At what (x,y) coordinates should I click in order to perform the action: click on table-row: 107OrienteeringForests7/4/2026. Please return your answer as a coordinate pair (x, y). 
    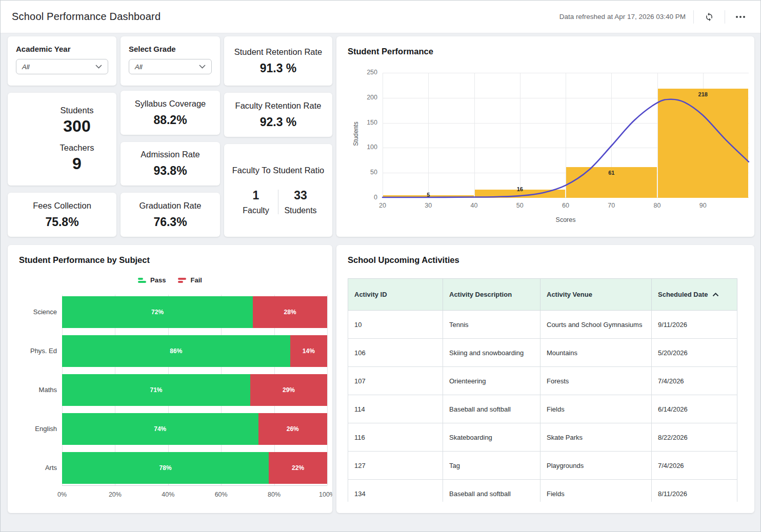
    Looking at the image, I should click on (543, 381).